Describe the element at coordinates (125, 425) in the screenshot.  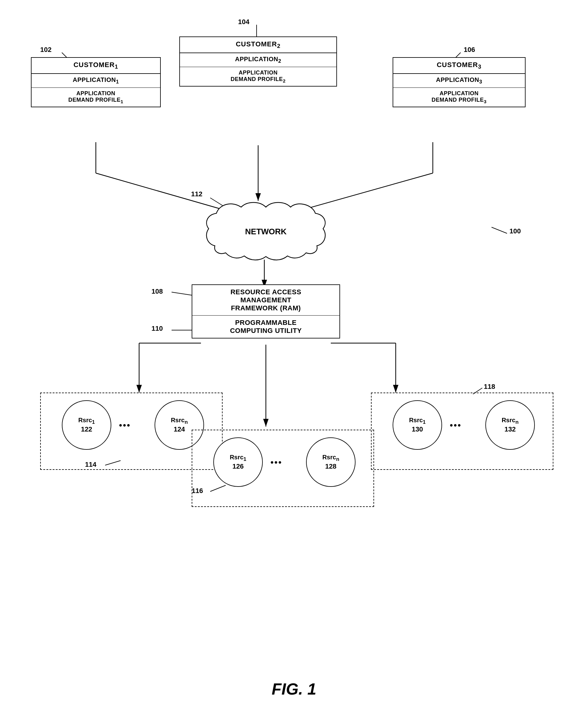
I see `dots-114: •••` at that location.